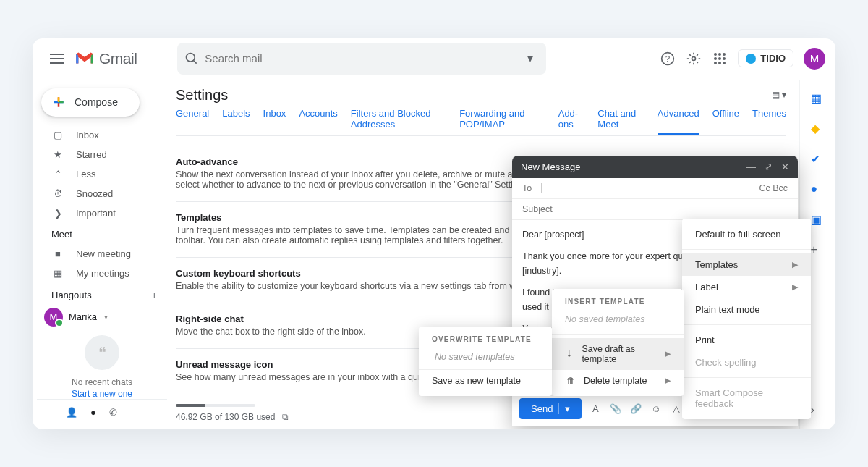 This screenshot has height=467, width=868. I want to click on sidebar-item-my-meetings: ▦My meetings, so click(102, 274).